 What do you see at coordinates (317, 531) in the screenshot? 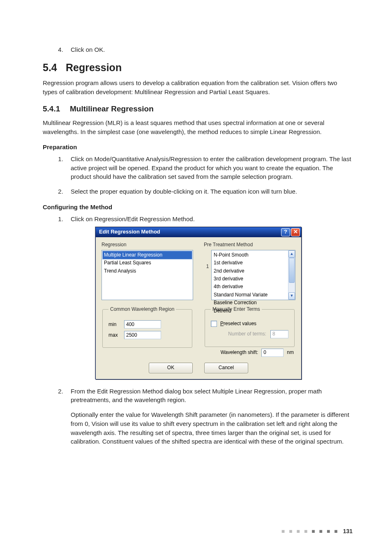
I see `page-footer: ■ ■ ■ ■ ■ ■ ■ ■ 131` at bounding box center [317, 531].